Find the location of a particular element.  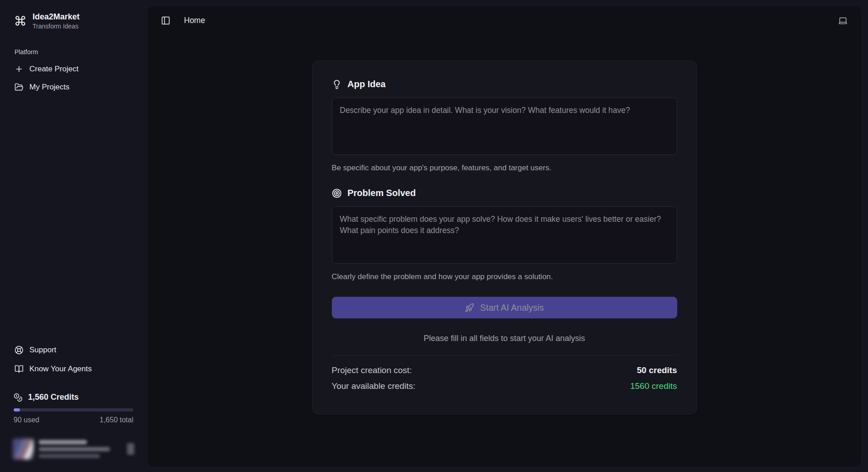

validation-note: Please fill in all fields to start your … is located at coordinates (505, 339).